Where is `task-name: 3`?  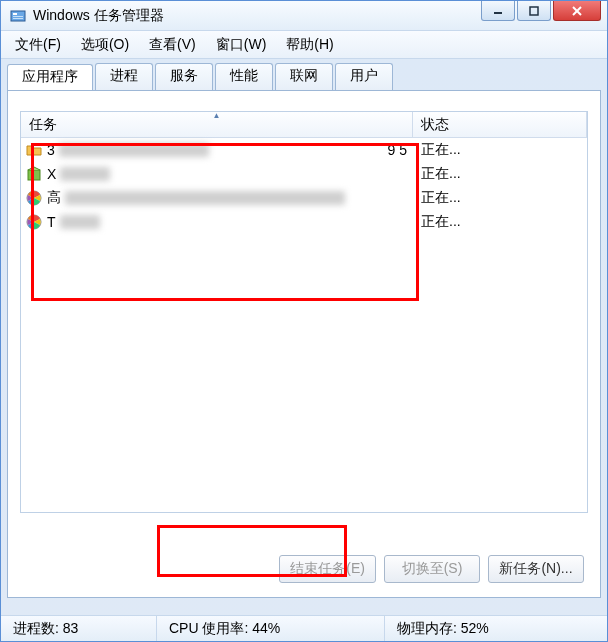
task-name: 3 is located at coordinates (51, 150).